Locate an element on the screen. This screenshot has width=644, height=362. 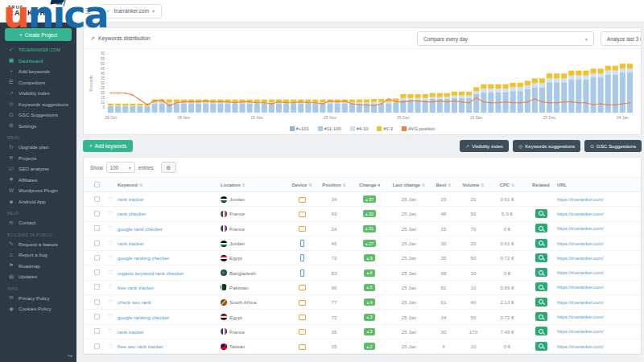
sidebar-item-projects: ⊕Projects is located at coordinates (39, 158).